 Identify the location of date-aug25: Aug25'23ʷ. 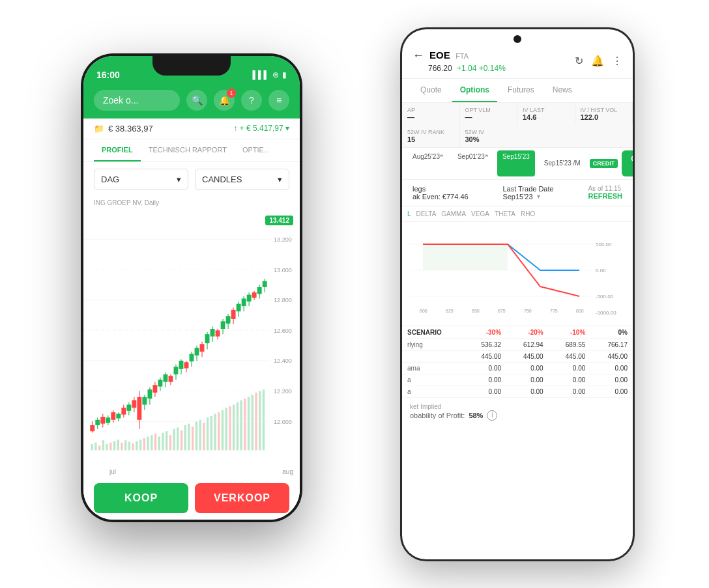
(427, 163).